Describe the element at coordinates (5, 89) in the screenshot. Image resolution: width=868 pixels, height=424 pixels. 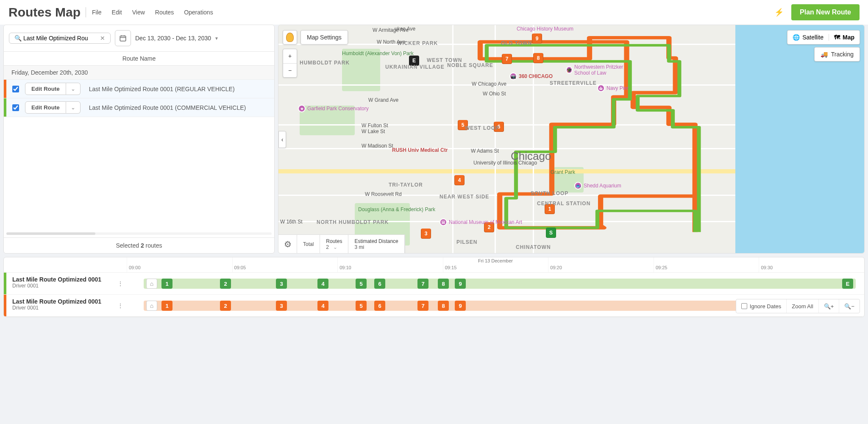
I see `route-color-bar` at that location.